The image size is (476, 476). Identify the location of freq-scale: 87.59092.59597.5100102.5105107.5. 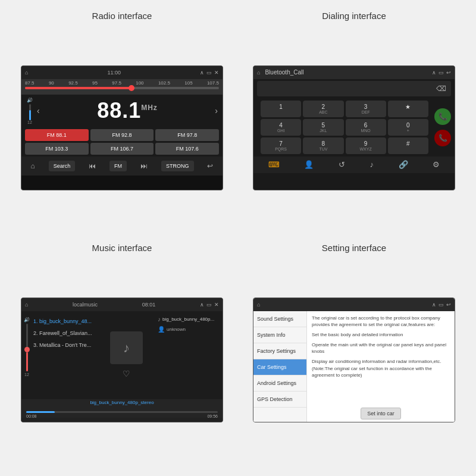
(122, 83).